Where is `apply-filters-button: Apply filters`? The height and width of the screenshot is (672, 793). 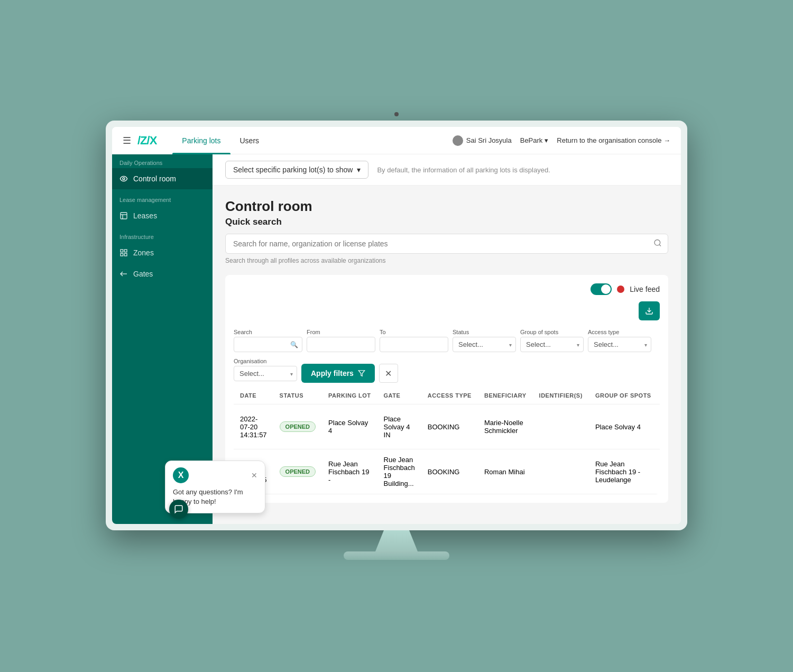 apply-filters-button: Apply filters is located at coordinates (338, 373).